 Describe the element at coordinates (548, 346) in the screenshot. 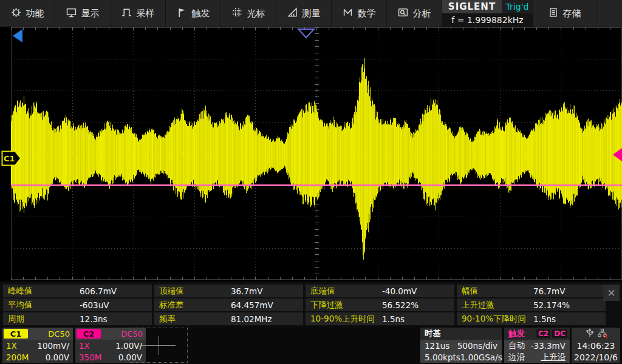

I see `trigger-level-value: -33.3mV` at that location.